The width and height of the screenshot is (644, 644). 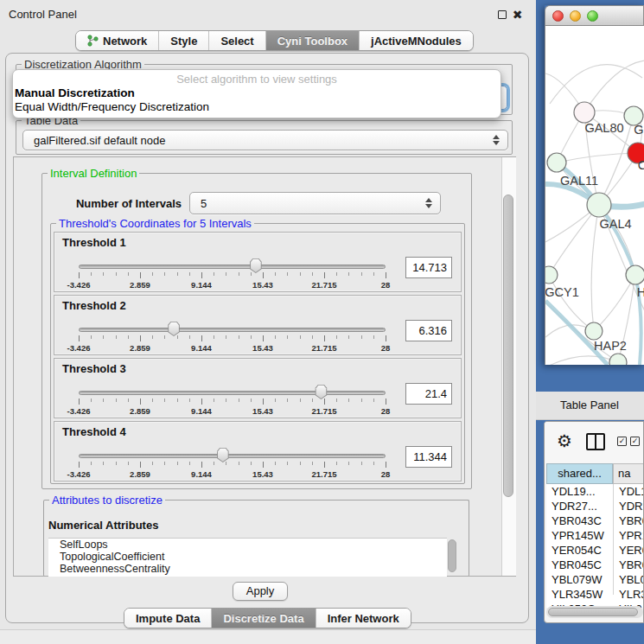 I want to click on panel-title: Control Panel, so click(x=43, y=14).